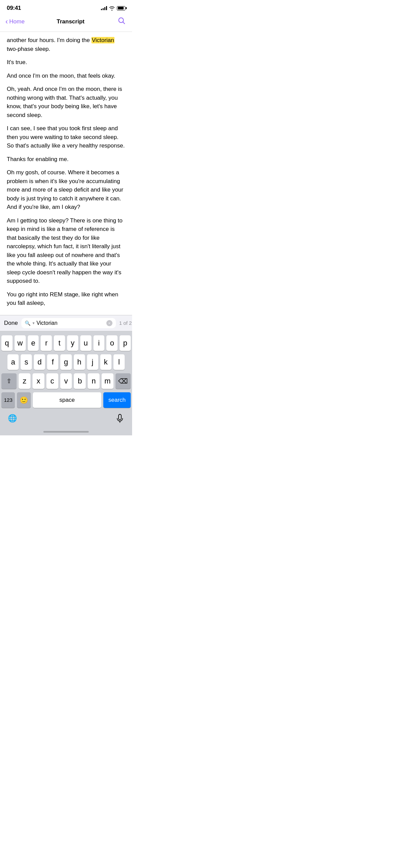 This screenshot has height=868, width=400. I want to click on space-key: space, so click(67, 400).